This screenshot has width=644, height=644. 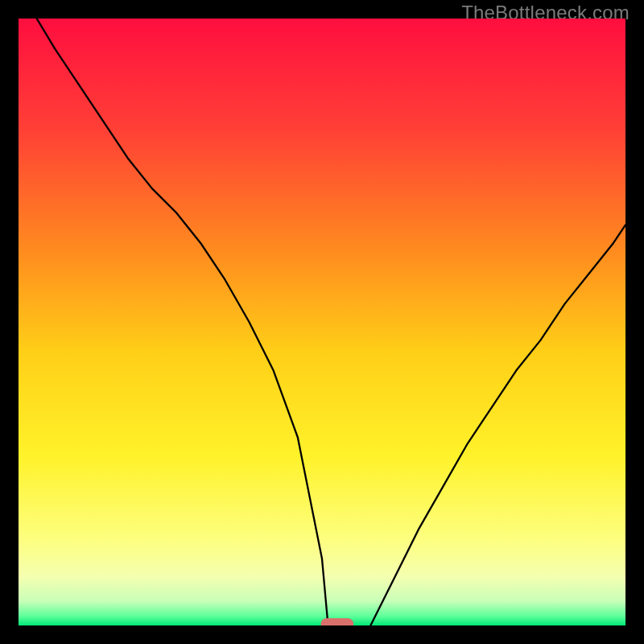 I want to click on optimal-marker, so click(x=336, y=621).